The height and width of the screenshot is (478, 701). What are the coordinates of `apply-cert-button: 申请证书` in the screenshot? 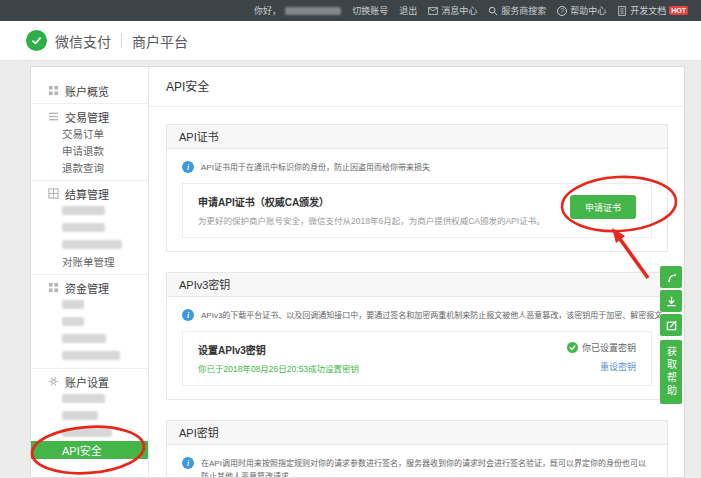 It's located at (603, 207).